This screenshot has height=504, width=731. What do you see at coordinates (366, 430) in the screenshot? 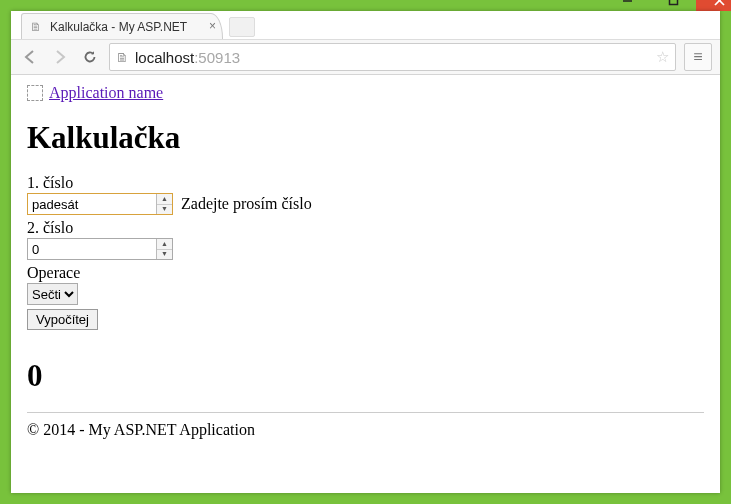
I see `footer-text: © 2014 - My ASP.NET Application` at bounding box center [366, 430].